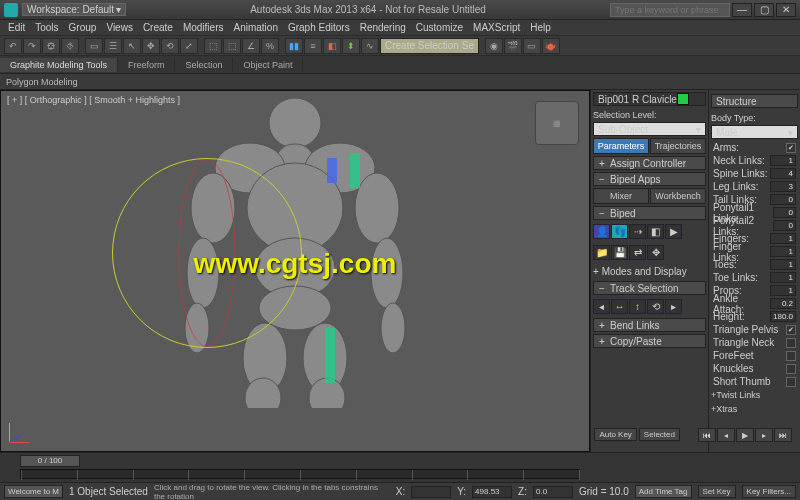  Describe the element at coordinates (783, 174) in the screenshot. I see `spinner-field: 4` at that location.